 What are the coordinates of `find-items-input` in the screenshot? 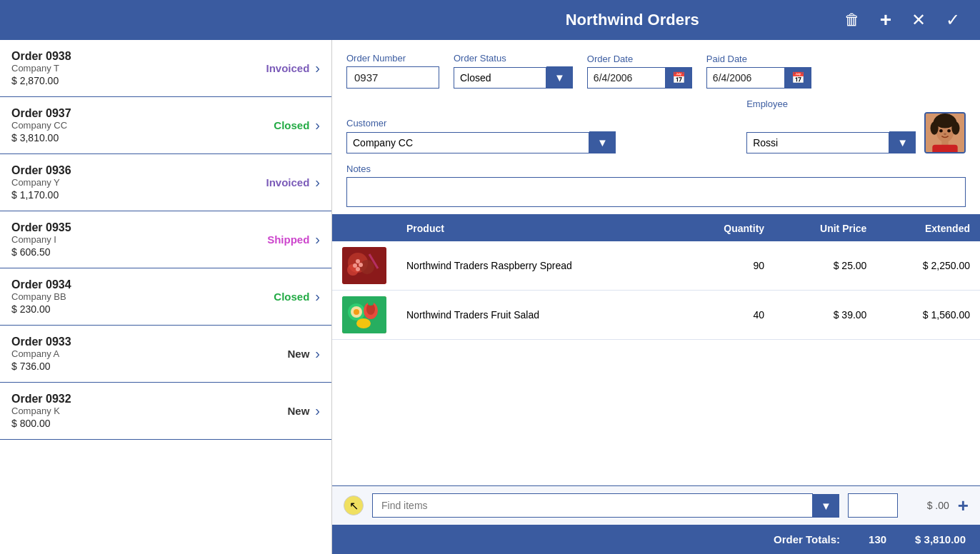 It's located at (593, 505).